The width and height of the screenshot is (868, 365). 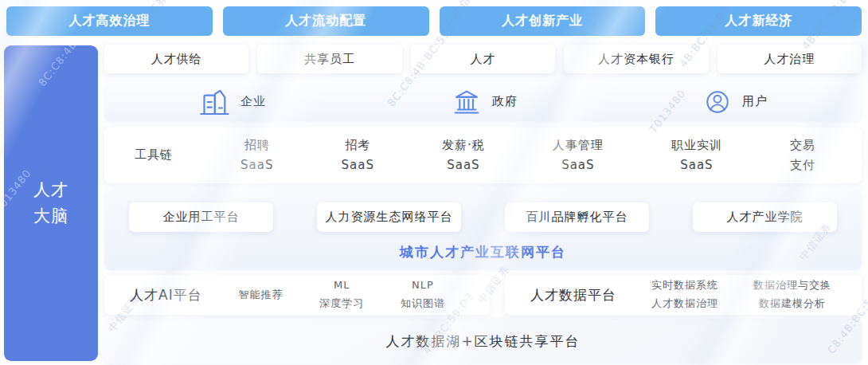 What do you see at coordinates (256, 156) in the screenshot?
I see `toolchain-recruiting-saas: 招聘 SaaS` at bounding box center [256, 156].